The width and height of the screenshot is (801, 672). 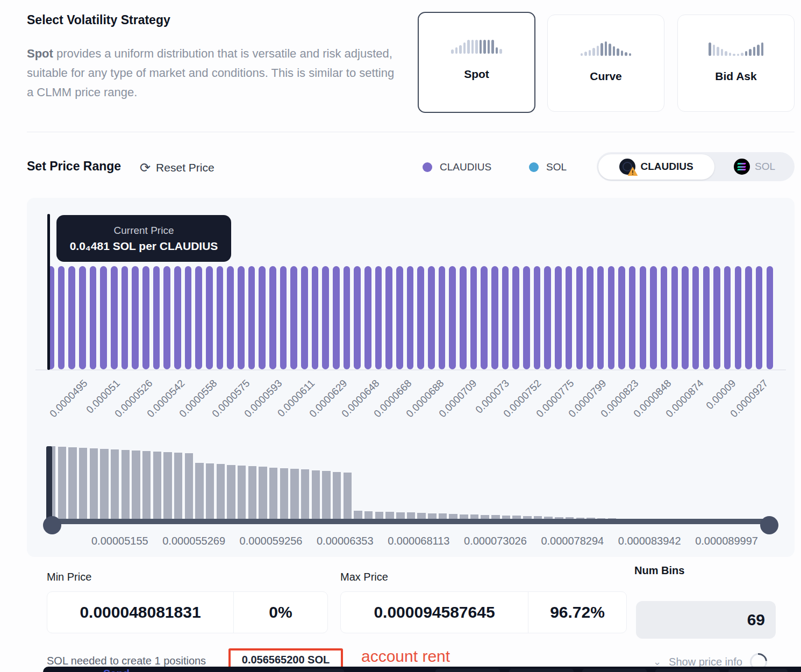 What do you see at coordinates (755, 167) in the screenshot?
I see `toggle-sol: SOL` at bounding box center [755, 167].